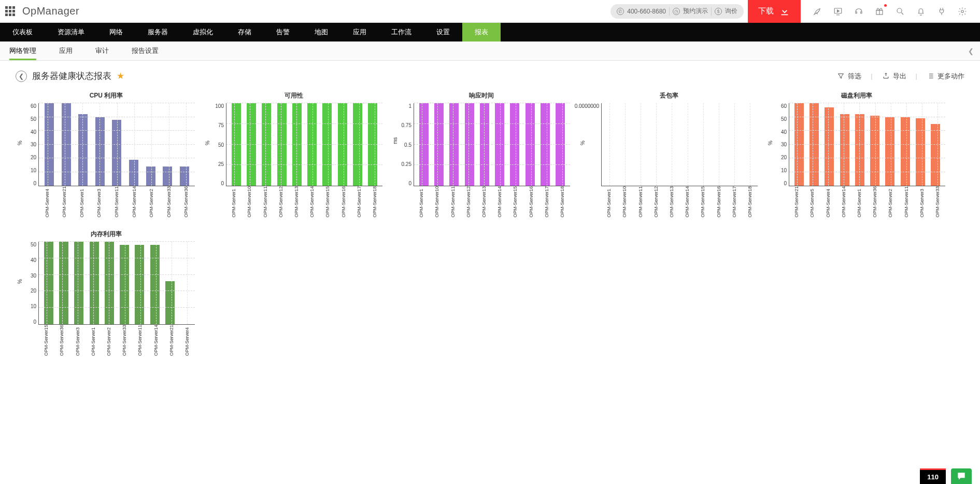 Image resolution: width=980 pixels, height=484 pixels. Describe the element at coordinates (669, 156) in the screenshot. I see `chart-3: 丢包率0.0000000%OPM-Server1OPM-Server10OPM-…` at that location.